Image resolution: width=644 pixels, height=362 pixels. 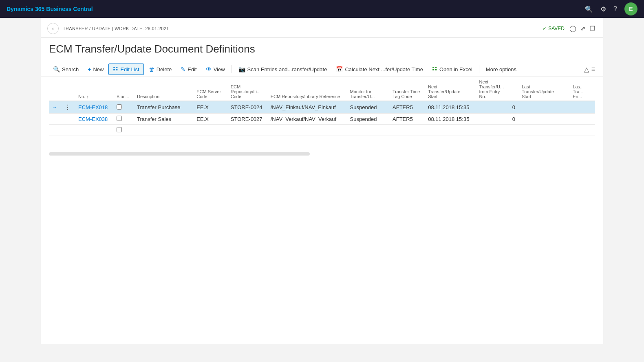 What do you see at coordinates (544, 89) in the screenshot?
I see `col-last-start-header: LastTransfer/UpdateStart` at bounding box center [544, 89].